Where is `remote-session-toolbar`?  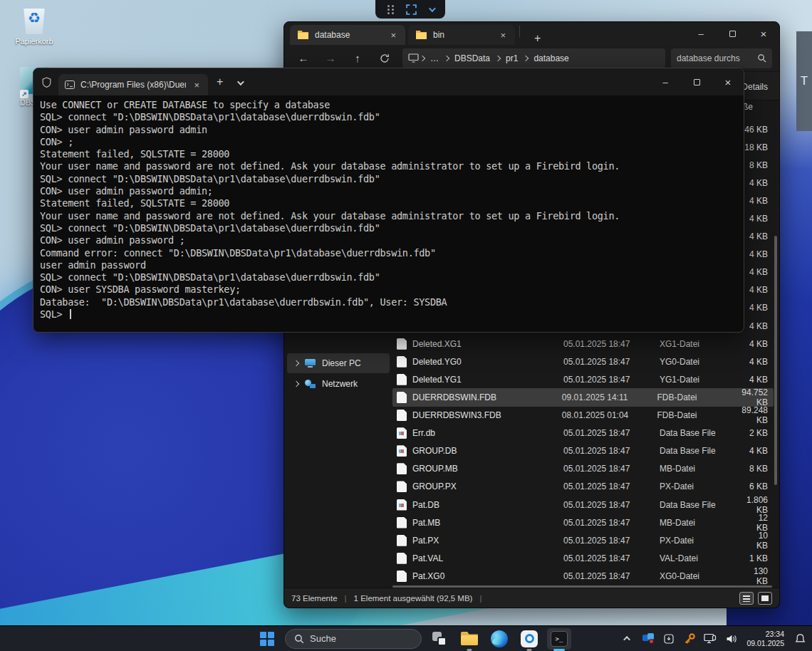 remote-session-toolbar is located at coordinates (410, 9).